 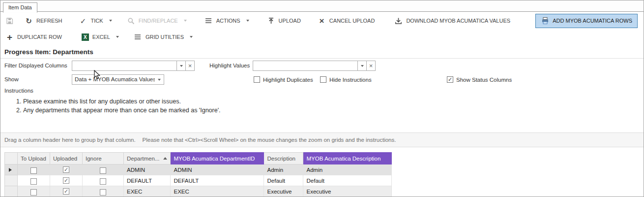 What do you see at coordinates (346, 21) in the screenshot?
I see `cancel-upload-button: × CANCEL UPLOAD` at bounding box center [346, 21].